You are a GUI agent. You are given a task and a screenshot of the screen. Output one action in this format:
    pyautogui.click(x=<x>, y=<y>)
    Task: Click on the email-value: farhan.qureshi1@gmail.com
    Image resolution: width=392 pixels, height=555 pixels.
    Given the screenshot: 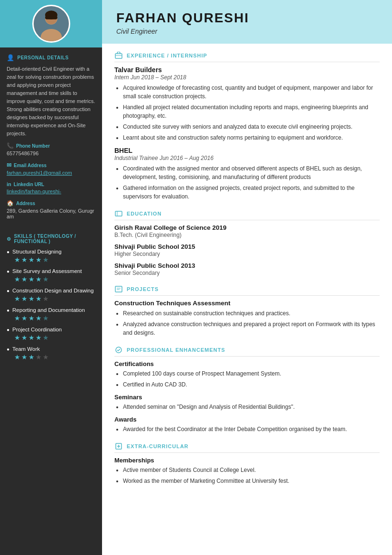 What is the action you would take?
    pyautogui.click(x=51, y=173)
    